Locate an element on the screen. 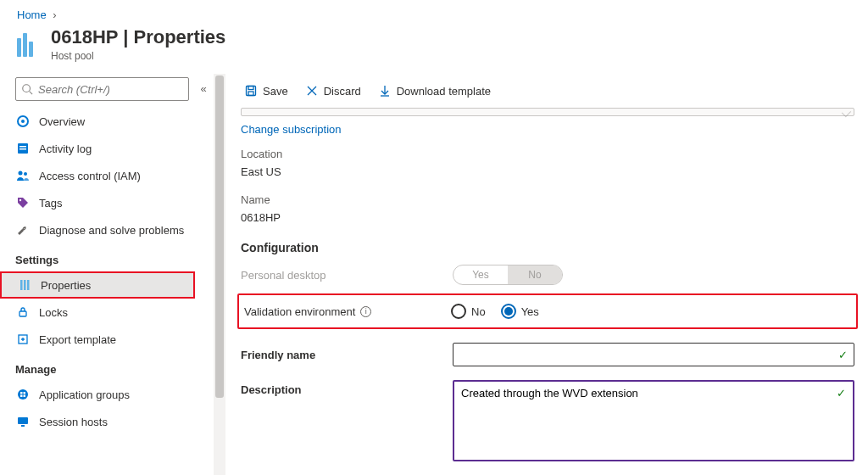  breadcrumb: Home › is located at coordinates (434, 10).